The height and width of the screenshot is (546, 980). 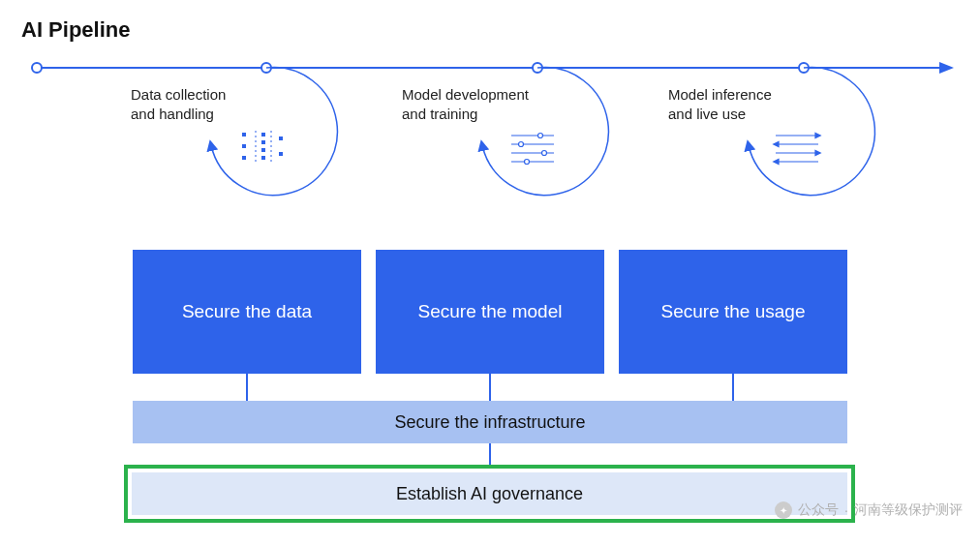 I want to click on pillar-secure-data: Secure the data, so click(x=247, y=312).